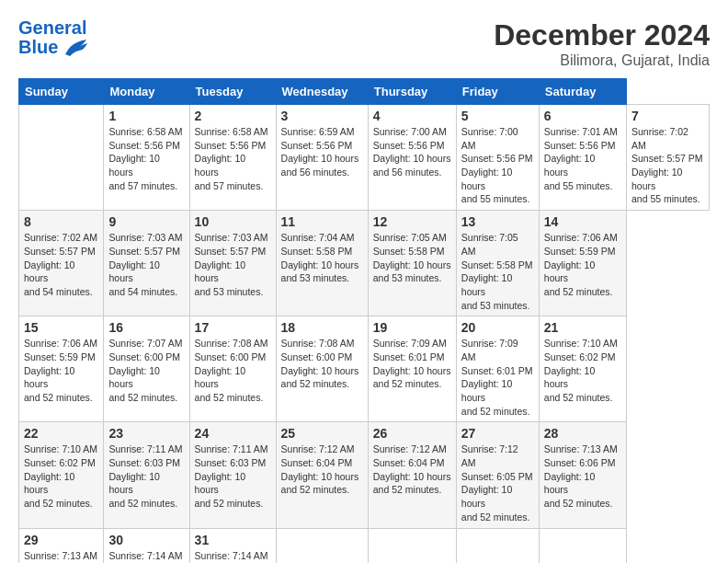 The height and width of the screenshot is (563, 728). What do you see at coordinates (146, 370) in the screenshot?
I see `day-info: Sunrise: 7:07 AM Sunset: 6:00 PM Dayligh…` at bounding box center [146, 370].